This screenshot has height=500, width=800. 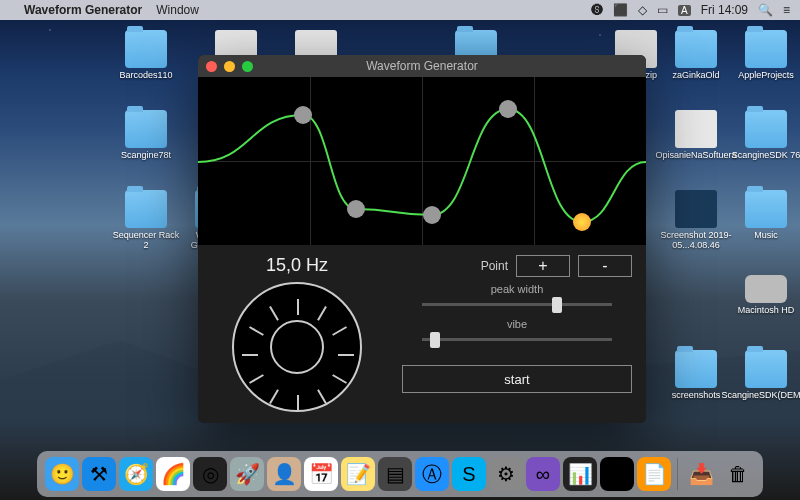 I want to click on vibe-label: vibe, so click(x=517, y=324).